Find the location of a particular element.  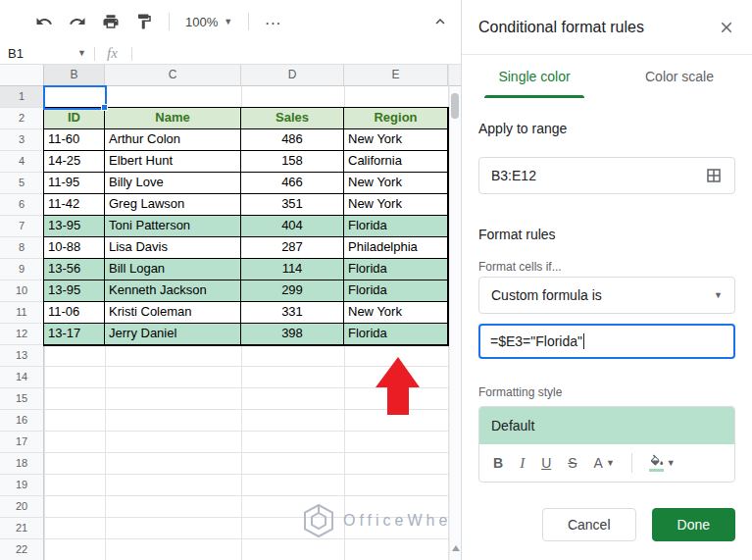

bold-icon: B is located at coordinates (498, 463).